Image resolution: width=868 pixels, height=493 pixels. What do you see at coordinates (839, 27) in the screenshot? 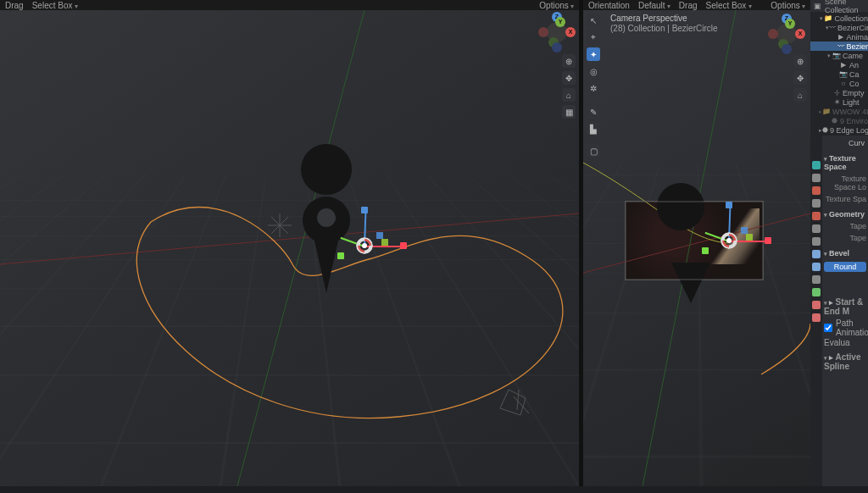
I see `outliner-row: ▾〰BezierCirc` at bounding box center [839, 27].